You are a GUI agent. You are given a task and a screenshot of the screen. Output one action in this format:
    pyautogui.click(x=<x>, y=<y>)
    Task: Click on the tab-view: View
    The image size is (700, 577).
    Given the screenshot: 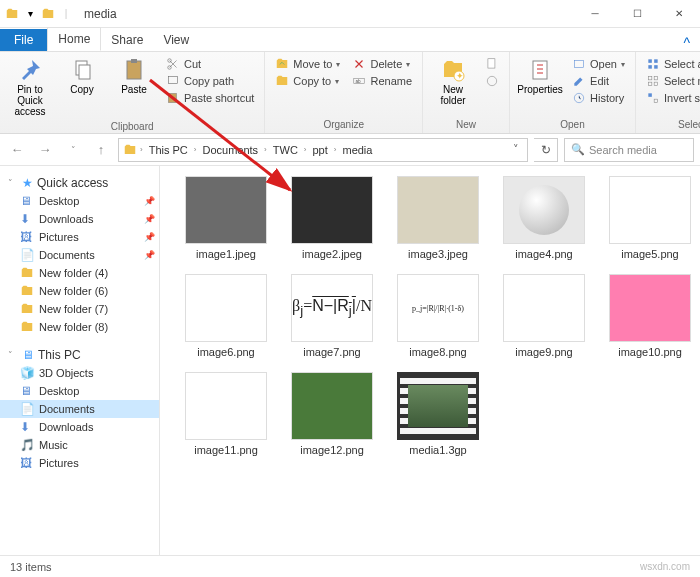 What is the action you would take?
    pyautogui.click(x=176, y=40)
    